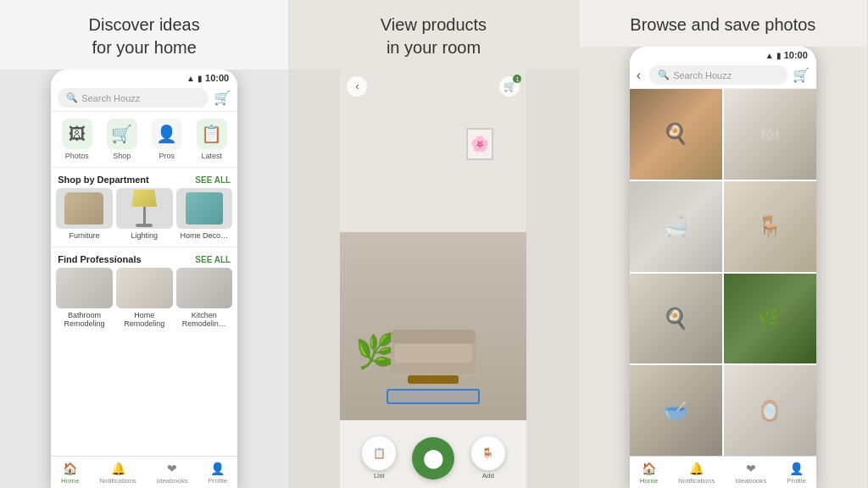  Describe the element at coordinates (796, 55) in the screenshot. I see `time-display-3: 10:00` at that location.